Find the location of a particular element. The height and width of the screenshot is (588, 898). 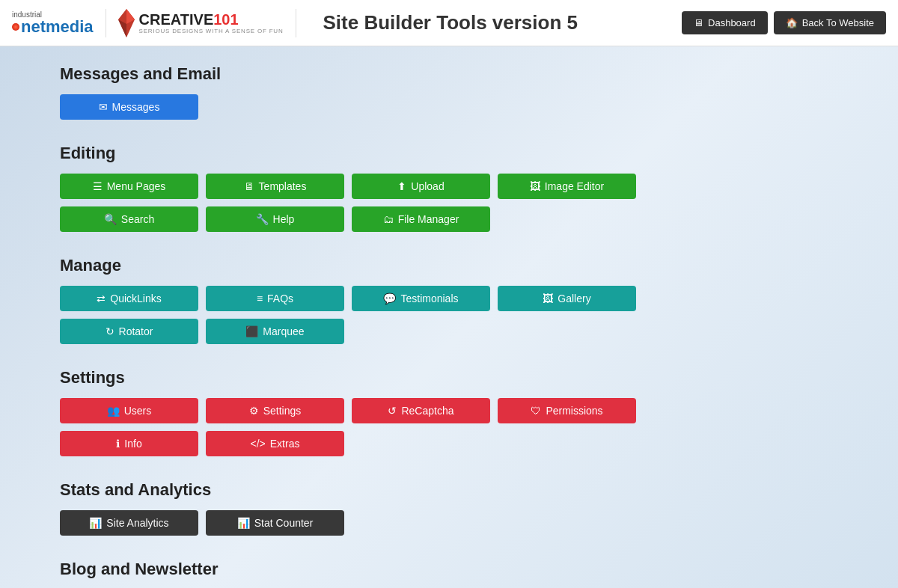

gallery-label: Gallery is located at coordinates (574, 298).